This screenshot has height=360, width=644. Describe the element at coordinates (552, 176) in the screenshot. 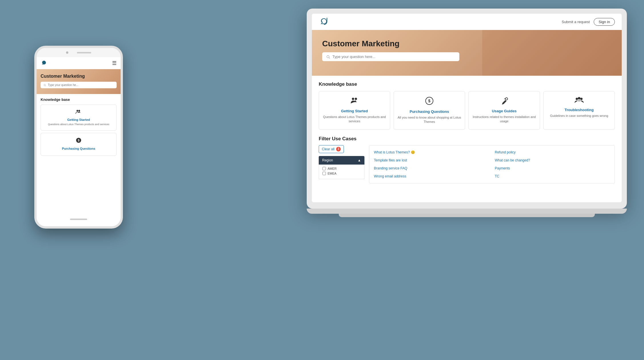

I see `article-tc: TC` at that location.